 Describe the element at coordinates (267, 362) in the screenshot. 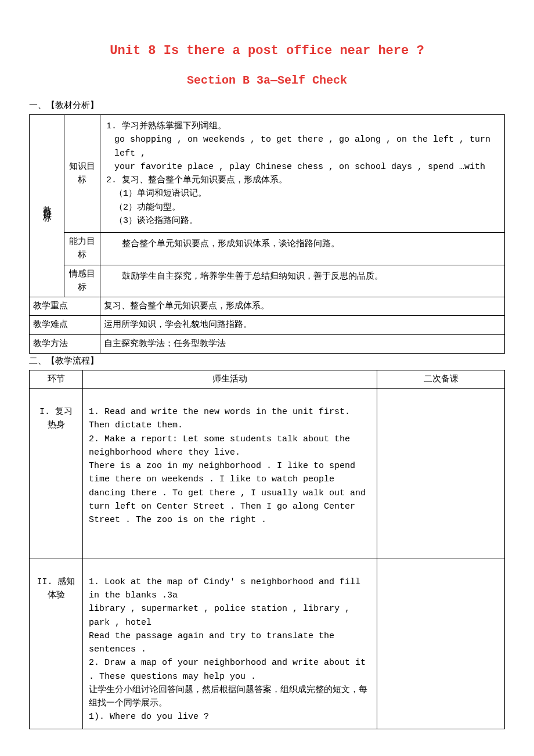

I see `section-header-flow: 二、【教学流程】` at that location.